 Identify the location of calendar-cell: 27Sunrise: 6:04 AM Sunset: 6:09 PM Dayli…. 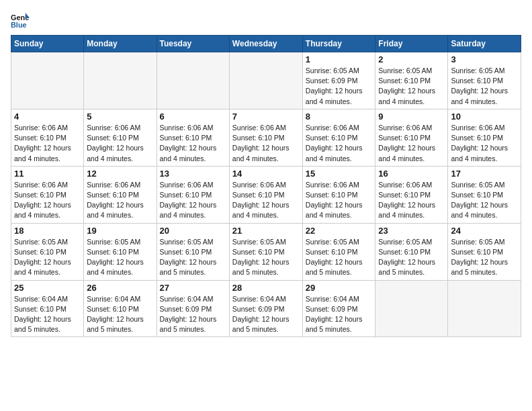
(193, 309).